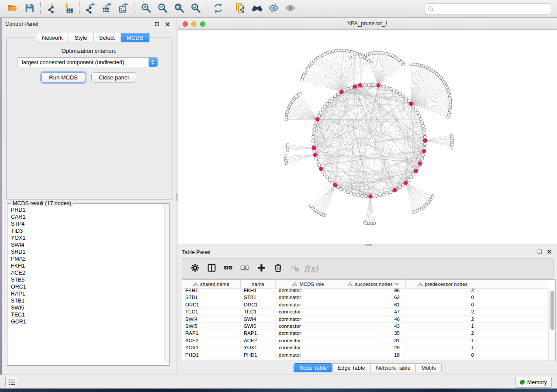 Image resolution: width=557 pixels, height=392 pixels. Describe the element at coordinates (166, 284) in the screenshot. I see `mcds-list-scrollbar` at that location.